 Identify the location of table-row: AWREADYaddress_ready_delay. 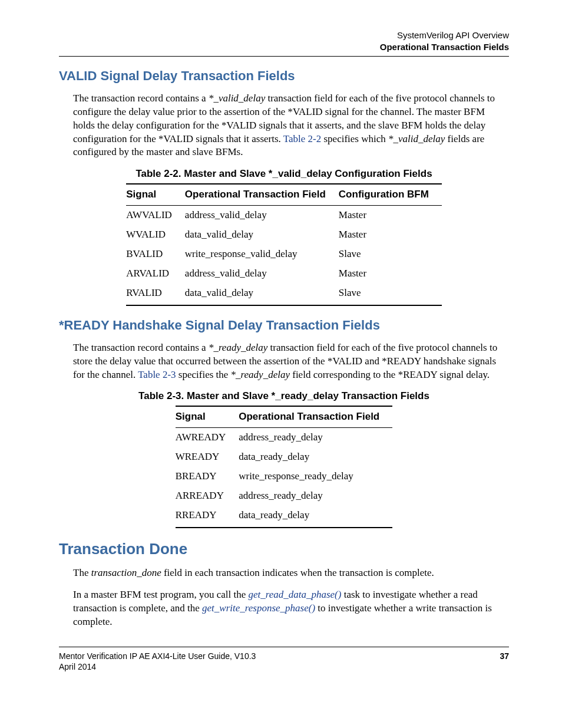
(284, 437).